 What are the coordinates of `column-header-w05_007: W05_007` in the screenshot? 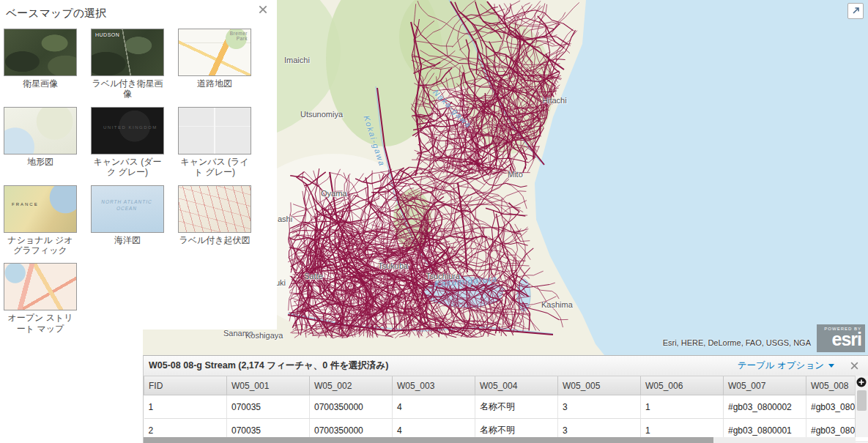 It's located at (765, 386).